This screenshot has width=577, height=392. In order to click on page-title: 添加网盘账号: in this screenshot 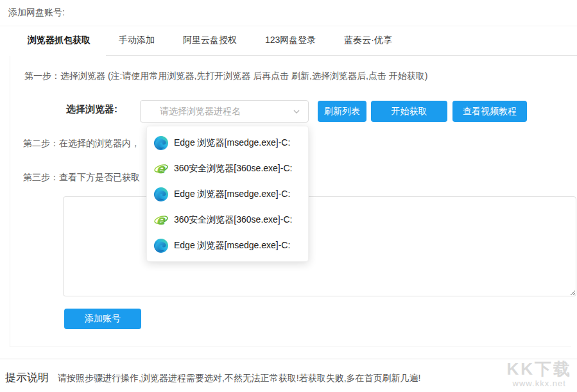, I will do `click(37, 13)`.